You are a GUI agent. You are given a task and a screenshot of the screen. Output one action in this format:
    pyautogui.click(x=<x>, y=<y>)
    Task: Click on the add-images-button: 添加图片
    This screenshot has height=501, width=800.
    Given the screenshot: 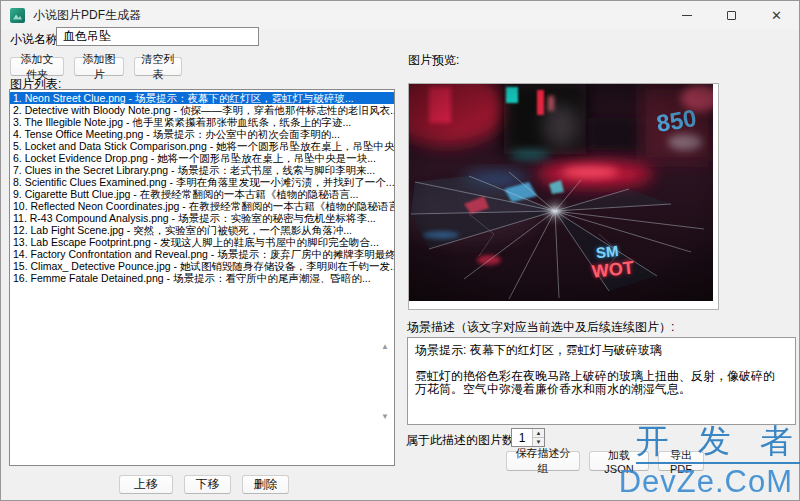 What is the action you would take?
    pyautogui.click(x=99, y=66)
    